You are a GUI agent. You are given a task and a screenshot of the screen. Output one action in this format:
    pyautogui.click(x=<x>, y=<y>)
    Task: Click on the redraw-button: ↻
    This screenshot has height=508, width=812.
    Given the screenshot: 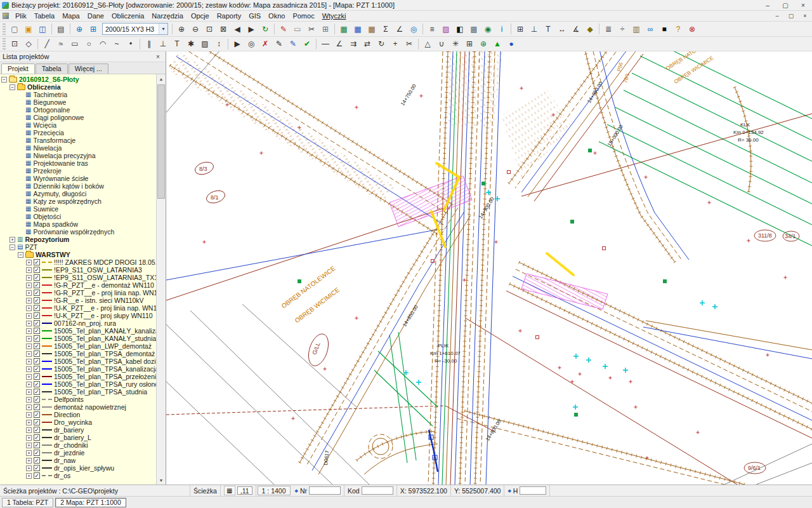 What is the action you would take?
    pyautogui.click(x=265, y=29)
    